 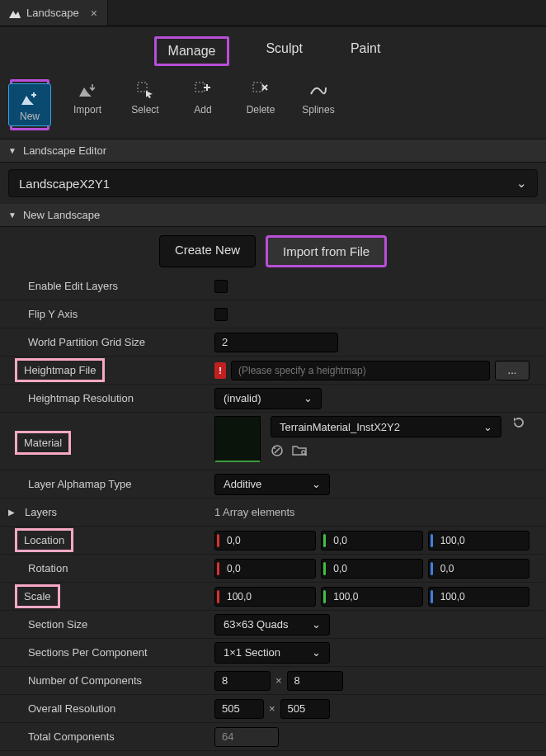 I want to click on dropdown-layer-alphamap-value: Additive, so click(x=242, y=484).